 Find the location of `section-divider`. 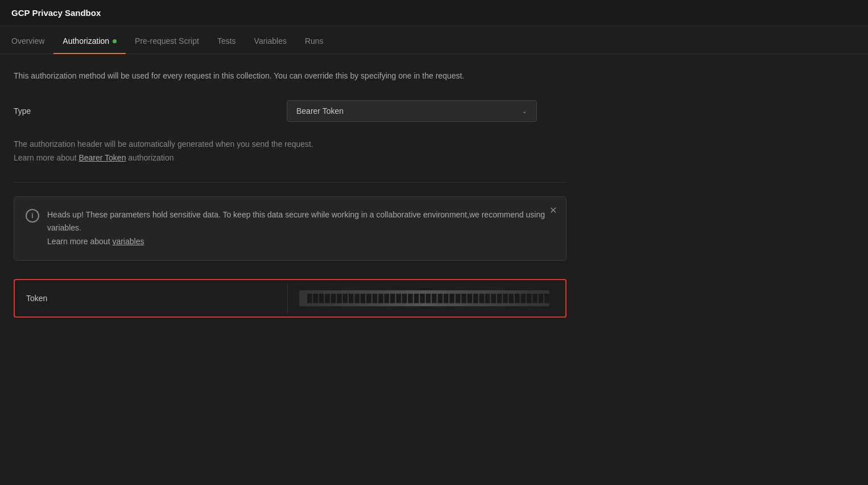

section-divider is located at coordinates (290, 182).